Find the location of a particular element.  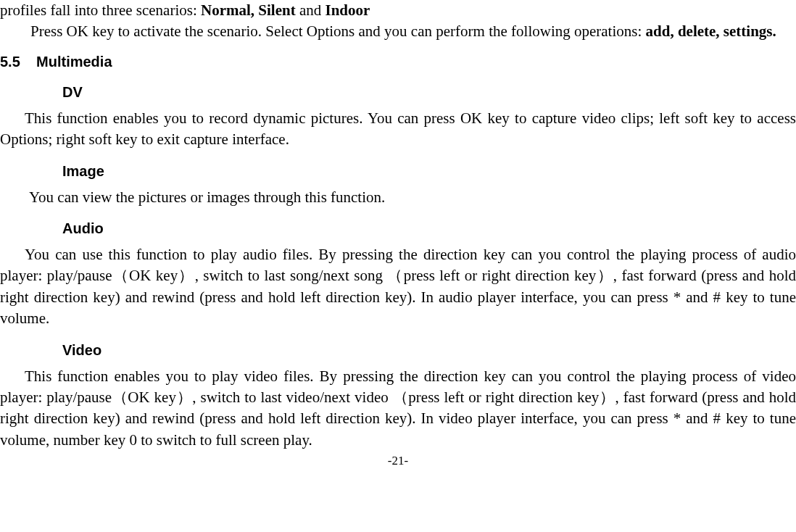

text-fragment: and is located at coordinates (312, 10).